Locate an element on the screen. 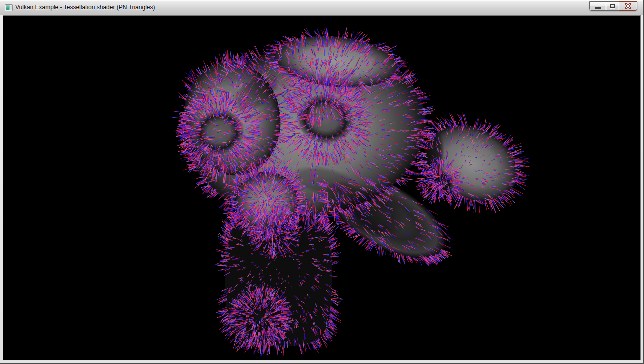 The width and height of the screenshot is (644, 364). titlebar: Vulkan Example - Tessellation shader (PN… is located at coordinates (322, 8).